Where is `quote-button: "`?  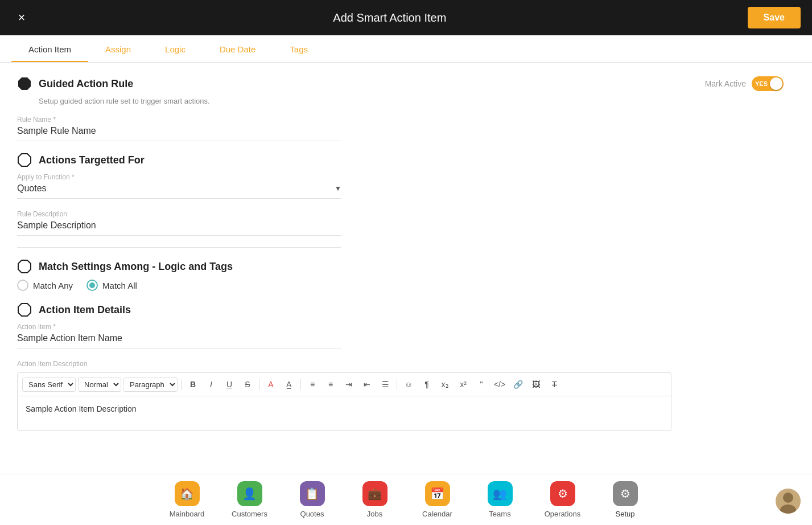 quote-button: " is located at coordinates (481, 384).